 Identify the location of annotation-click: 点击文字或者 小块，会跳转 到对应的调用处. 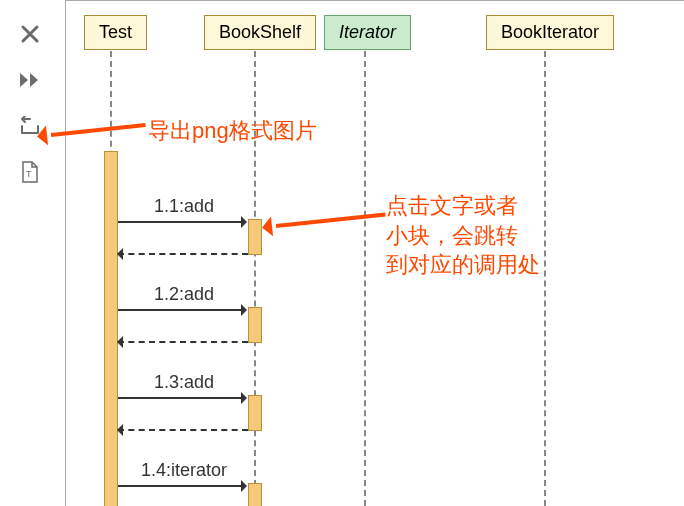
(463, 236).